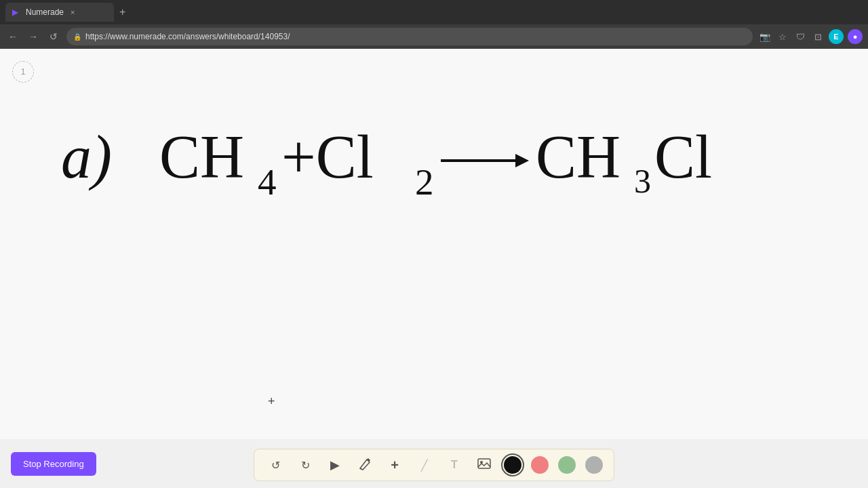 The width and height of the screenshot is (868, 488). Describe the element at coordinates (434, 12) in the screenshot. I see `title-bar: ▶ Numerade × +` at that location.